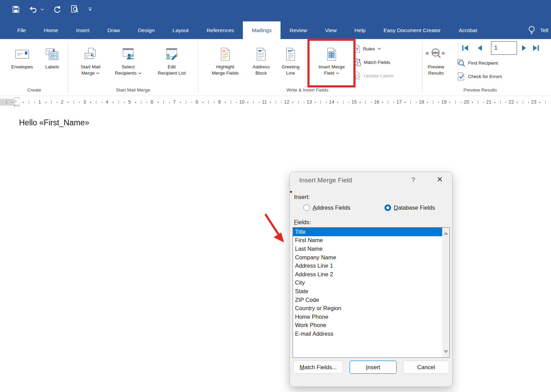 This screenshot has width=551, height=392. Describe the element at coordinates (388, 208) in the screenshot. I see `database-fields-radio` at that location.